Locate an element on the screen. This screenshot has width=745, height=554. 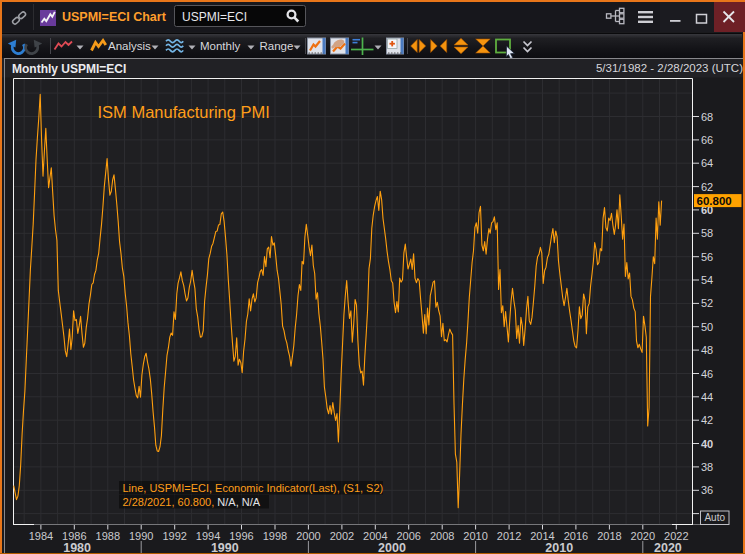
svg-text: Range is located at coordinates (277, 46).